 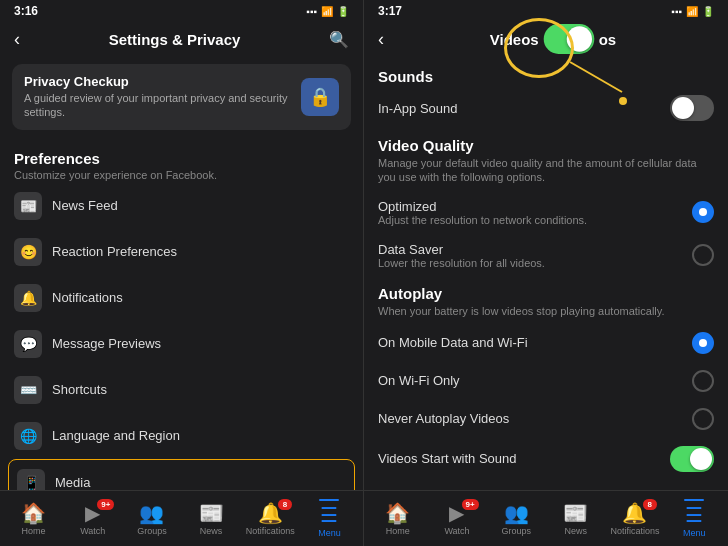 What do you see at coordinates (92, 531) in the screenshot?
I see `watch-label: Watch` at bounding box center [92, 531].